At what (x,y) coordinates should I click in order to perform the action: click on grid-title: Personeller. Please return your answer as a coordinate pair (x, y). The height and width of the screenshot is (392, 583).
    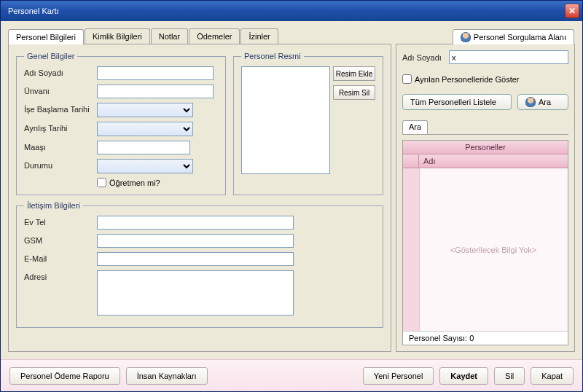
    Looking at the image, I should click on (485, 147).